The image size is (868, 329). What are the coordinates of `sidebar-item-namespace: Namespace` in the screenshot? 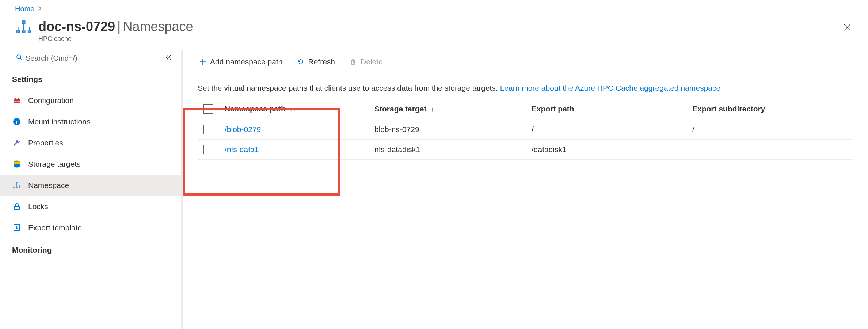 It's located at (91, 185).